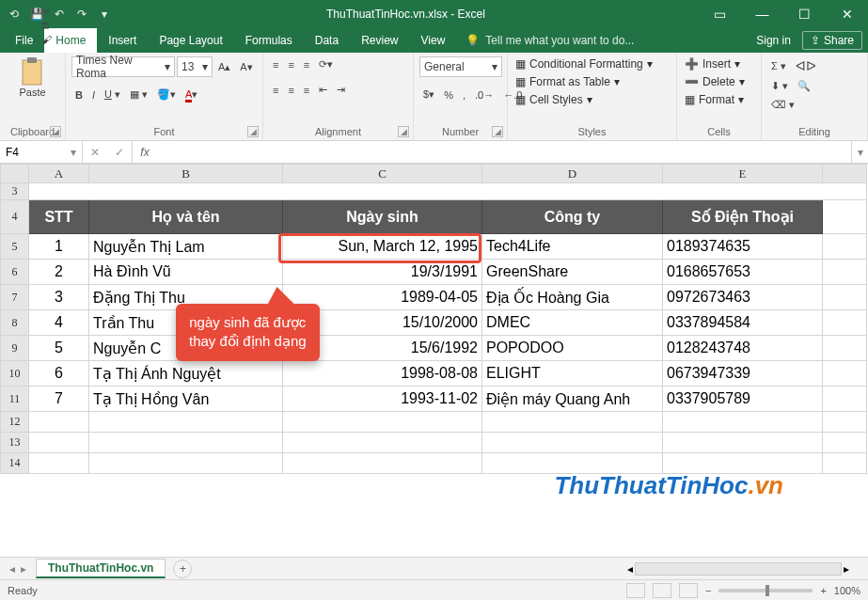 The width and height of the screenshot is (868, 600). Describe the element at coordinates (327, 40) in the screenshot. I see `tab-data: Data` at that location.